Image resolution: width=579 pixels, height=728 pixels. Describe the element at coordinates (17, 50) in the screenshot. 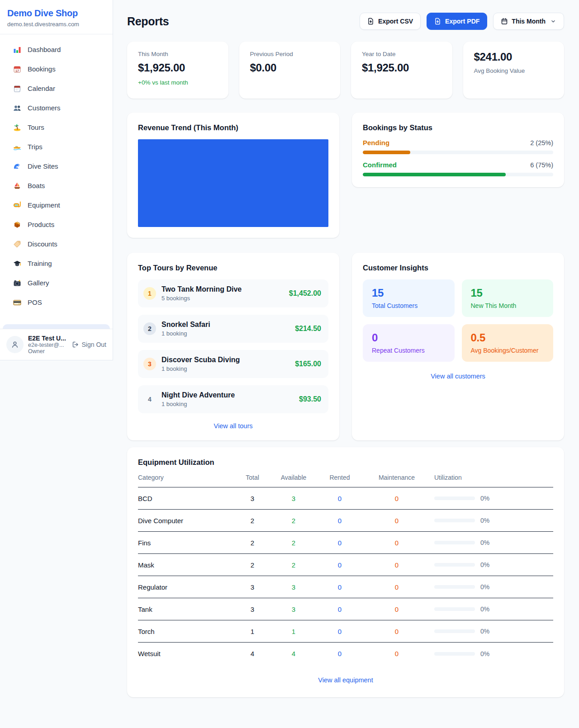

I see `bar-chart-icon` at that location.